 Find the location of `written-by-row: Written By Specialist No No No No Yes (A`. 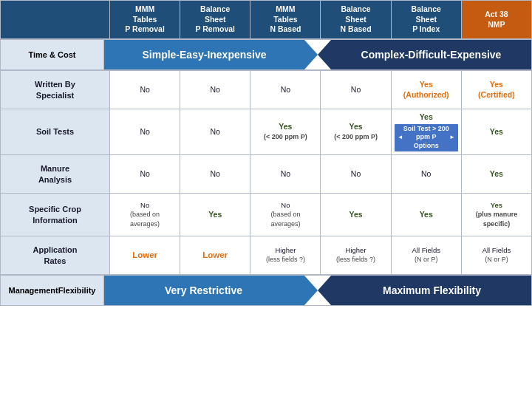

written-by-row: Written By Specialist No No No No Yes (A is located at coordinates (266, 90).